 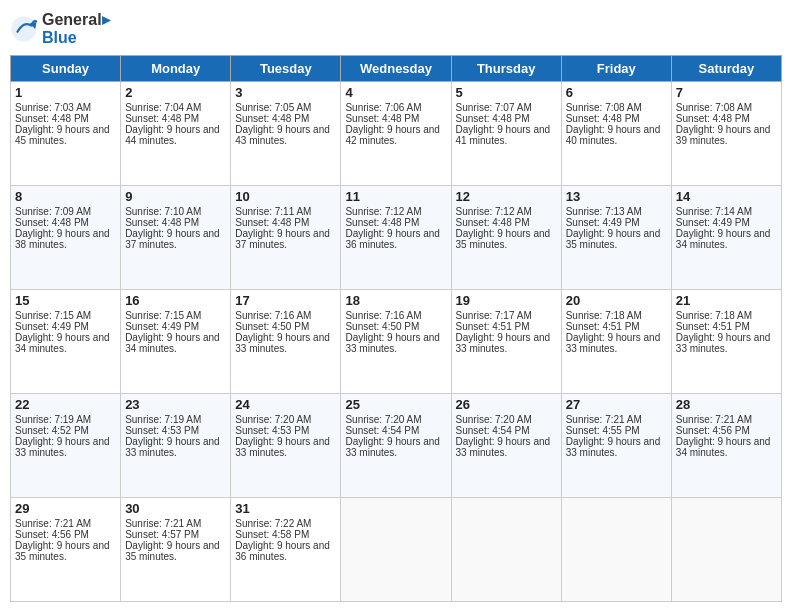 I want to click on day-number: 28, so click(x=726, y=404).